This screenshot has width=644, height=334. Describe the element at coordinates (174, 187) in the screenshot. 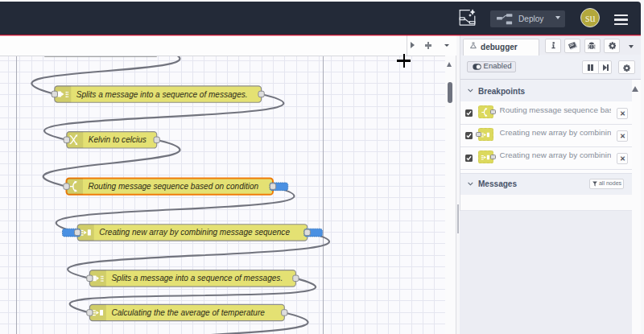

I see `svg-text:Routing message sequence based: Routing message sequence based on condit…` at that location.